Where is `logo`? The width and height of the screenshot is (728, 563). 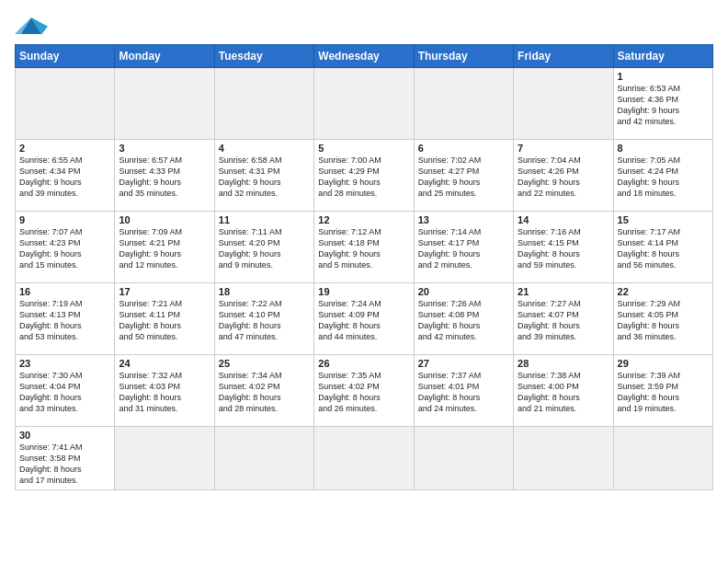
logo is located at coordinates (32, 26).